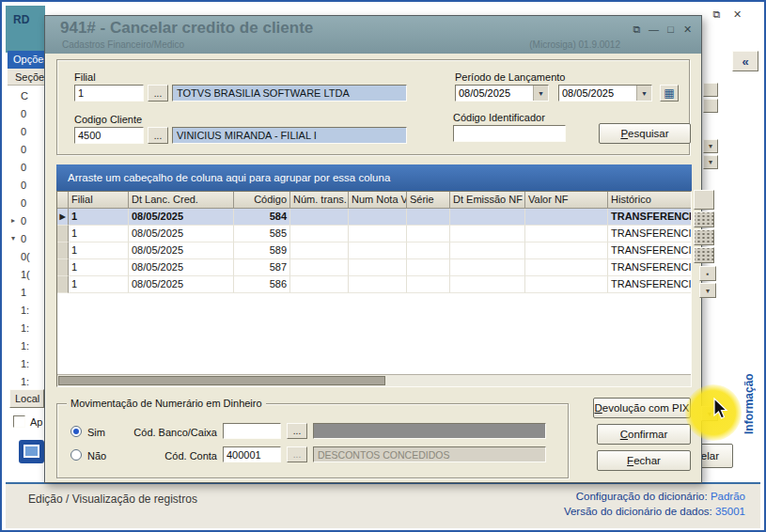 The height and width of the screenshot is (532, 766). I want to click on rail-button: ▪, so click(708, 274).